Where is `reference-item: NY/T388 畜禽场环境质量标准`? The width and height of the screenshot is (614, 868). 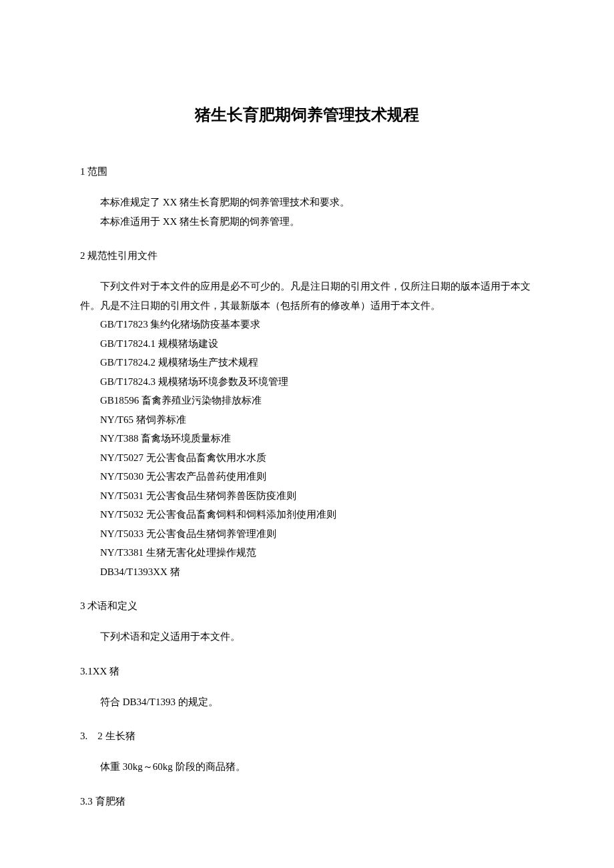 reference-item: NY/T388 畜禽场环境质量标准 is located at coordinates (317, 439).